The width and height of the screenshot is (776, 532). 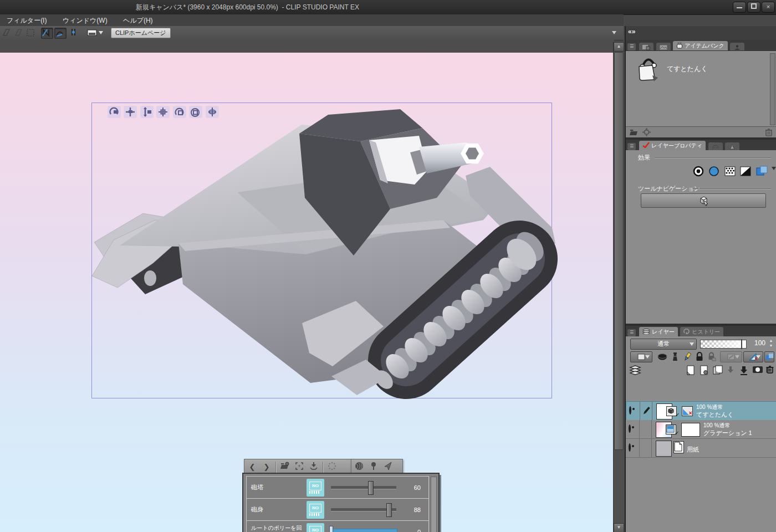 I want to click on camera-rotate-icon, so click(x=114, y=112).